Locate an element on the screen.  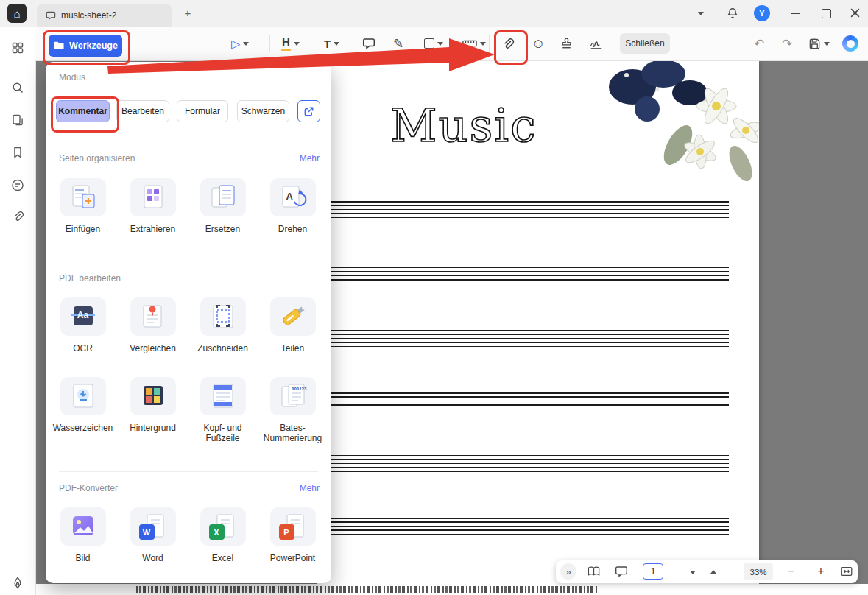
tool-bates-nummerierung: 000123 Bates-Nummerierung is located at coordinates (293, 411).